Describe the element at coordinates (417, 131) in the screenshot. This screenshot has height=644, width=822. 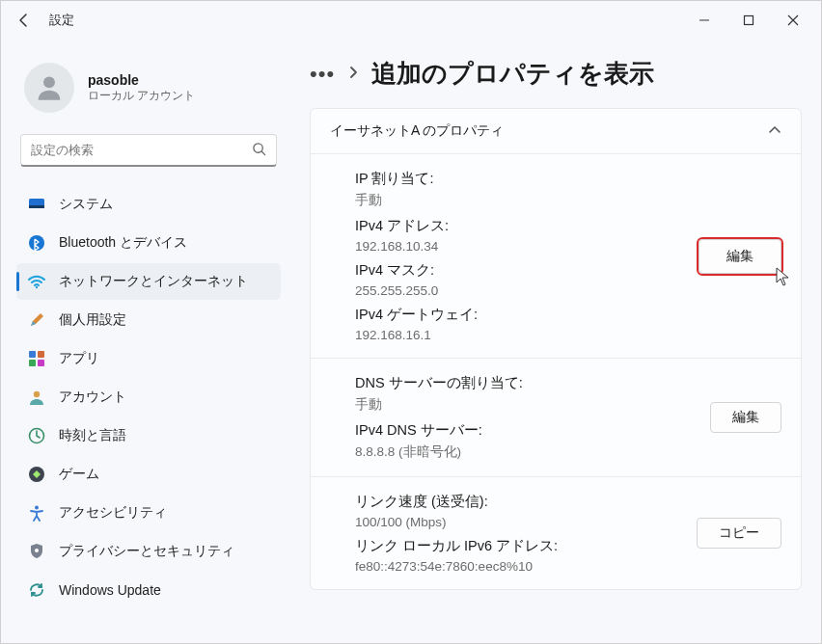
I see `section-title: イーサネットA のプロパティ` at that location.